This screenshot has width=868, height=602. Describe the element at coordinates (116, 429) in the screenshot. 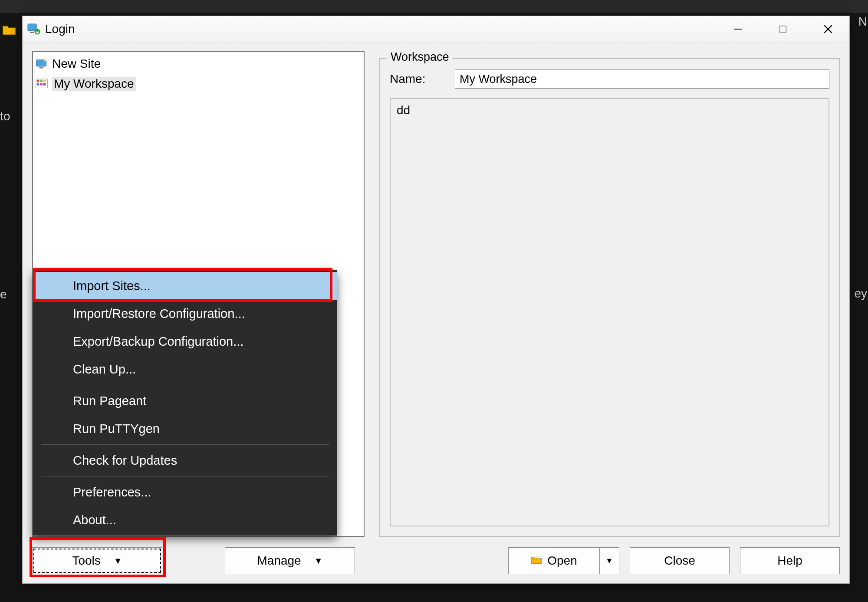

I see `menu-item-label: Run PuTTYgen` at that location.